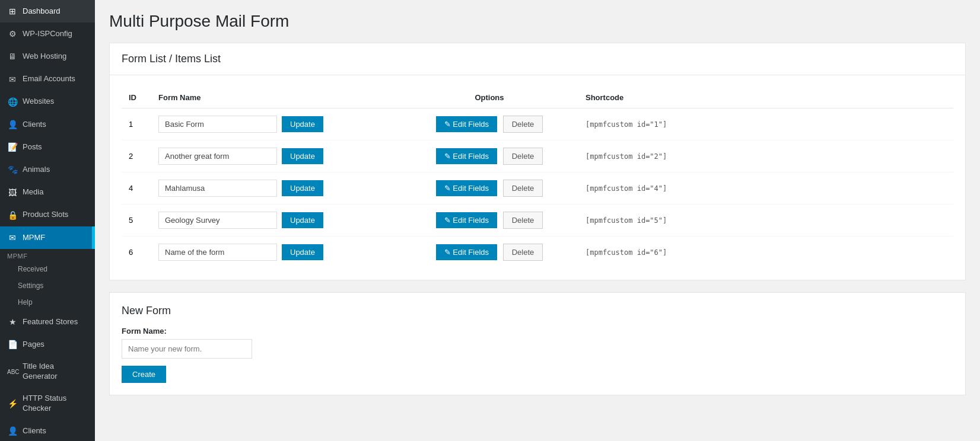 The image size is (980, 441). Describe the element at coordinates (537, 59) in the screenshot. I see `form-list-title: Form List / Items List` at that location.